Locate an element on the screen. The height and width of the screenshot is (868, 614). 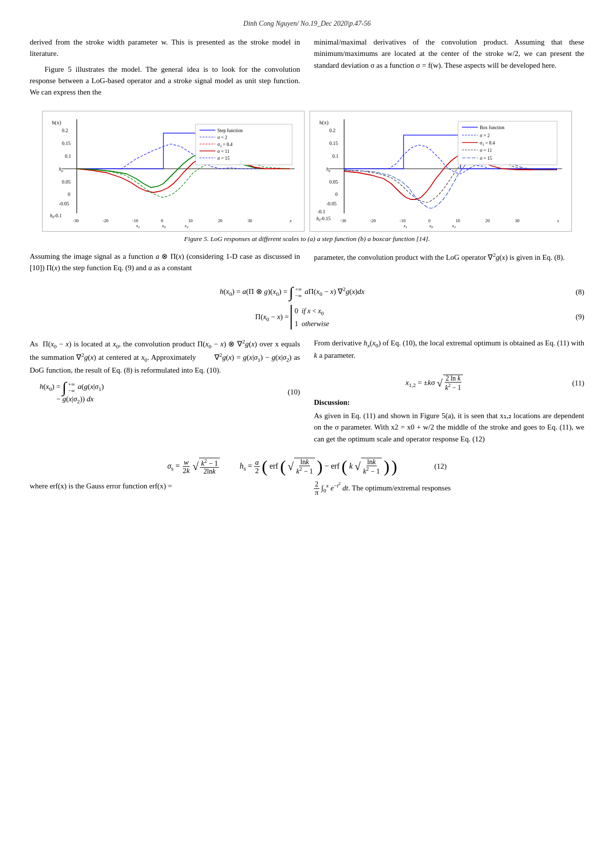
equation-11: x1,2 = ±kσ √ 2 ln k k2 − 1 (11) is located at coordinates (449, 383).